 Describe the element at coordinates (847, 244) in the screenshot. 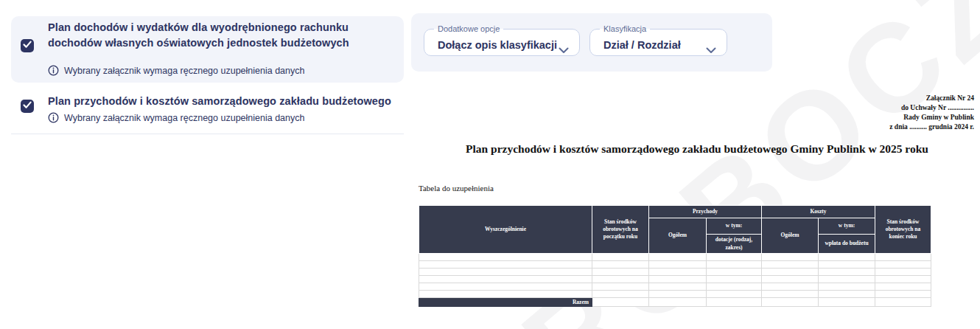

I see `header-wplata: wpłata do budżetu` at that location.